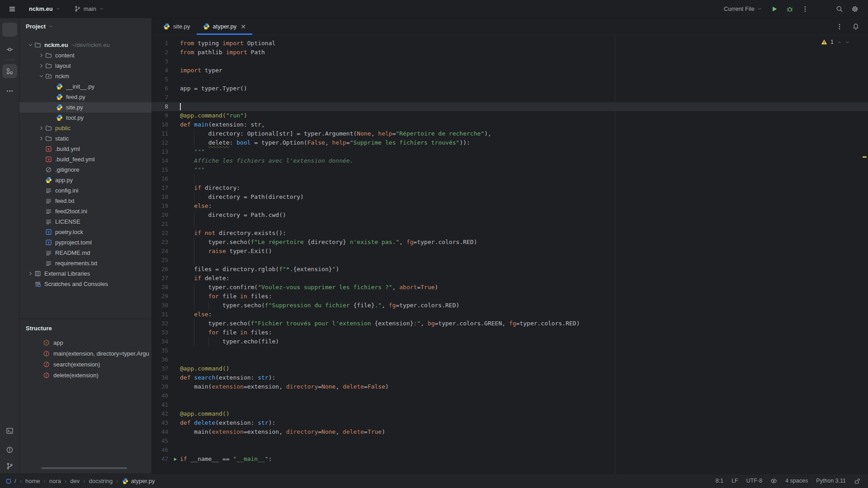  I want to click on code-line-33: 33 for file in files:, so click(510, 333).